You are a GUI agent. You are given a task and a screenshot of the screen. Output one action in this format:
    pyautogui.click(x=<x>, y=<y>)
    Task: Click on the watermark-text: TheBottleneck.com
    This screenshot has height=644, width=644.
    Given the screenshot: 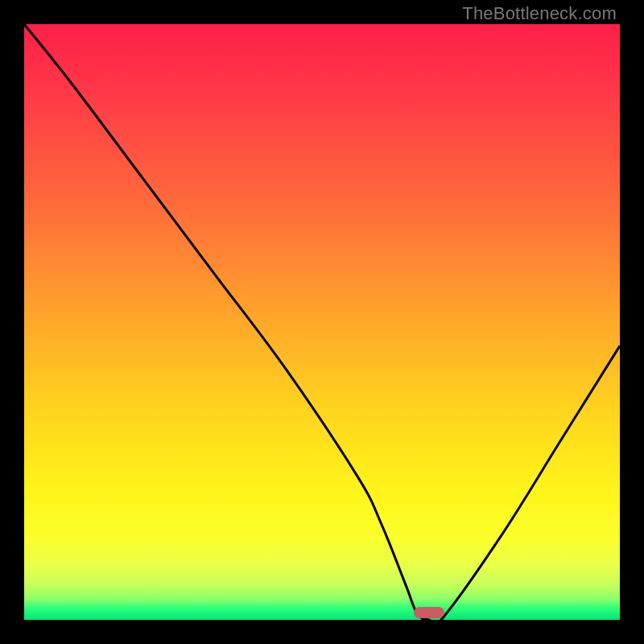 What is the action you would take?
    pyautogui.click(x=539, y=14)
    